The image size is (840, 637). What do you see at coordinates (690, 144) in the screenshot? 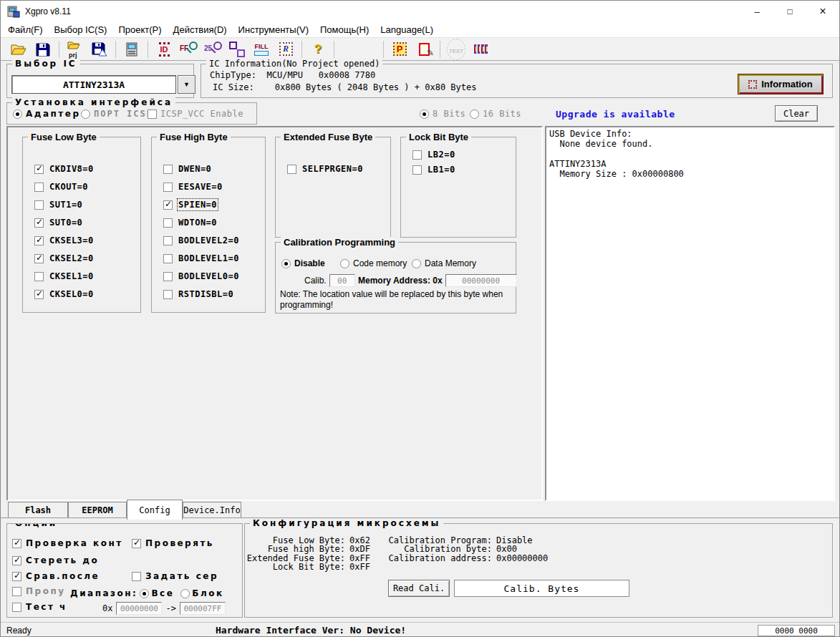
I see `log-line: None device found.` at bounding box center [690, 144].